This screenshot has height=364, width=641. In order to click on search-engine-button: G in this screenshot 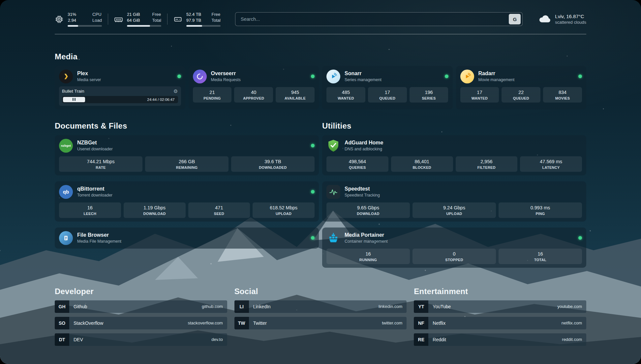, I will do `click(515, 19)`.